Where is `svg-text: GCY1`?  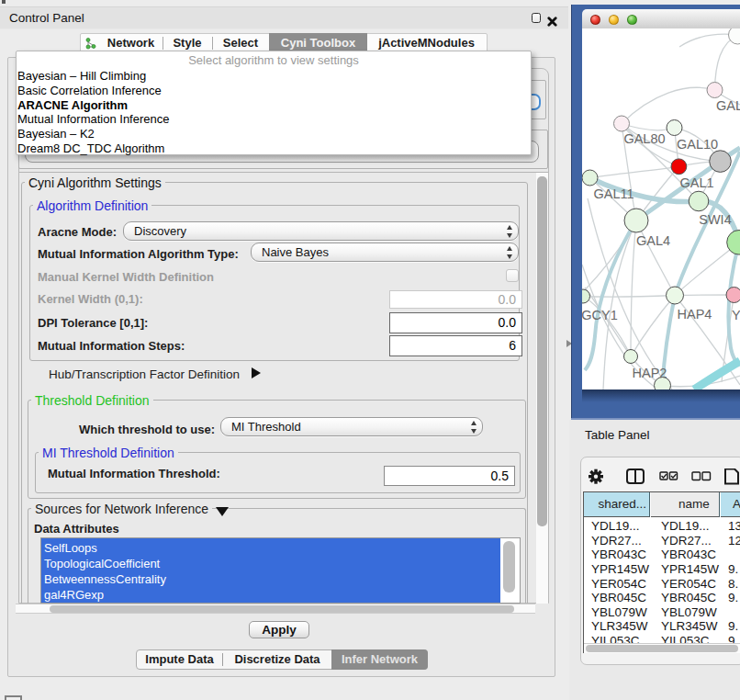
svg-text: GCY1 is located at coordinates (600, 315).